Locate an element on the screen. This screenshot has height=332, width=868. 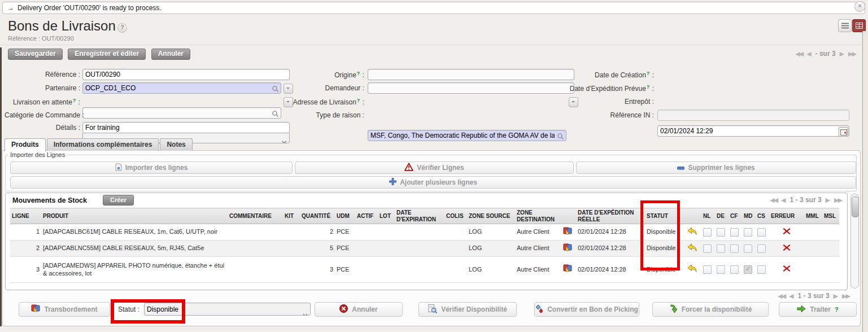
col-quantite: QUANTITÉ is located at coordinates (317, 216).